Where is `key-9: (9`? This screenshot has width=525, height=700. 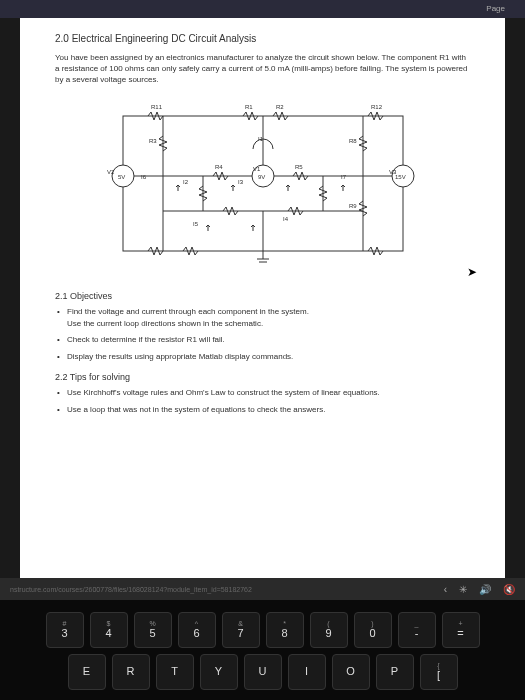 key-9: (9 is located at coordinates (329, 630).